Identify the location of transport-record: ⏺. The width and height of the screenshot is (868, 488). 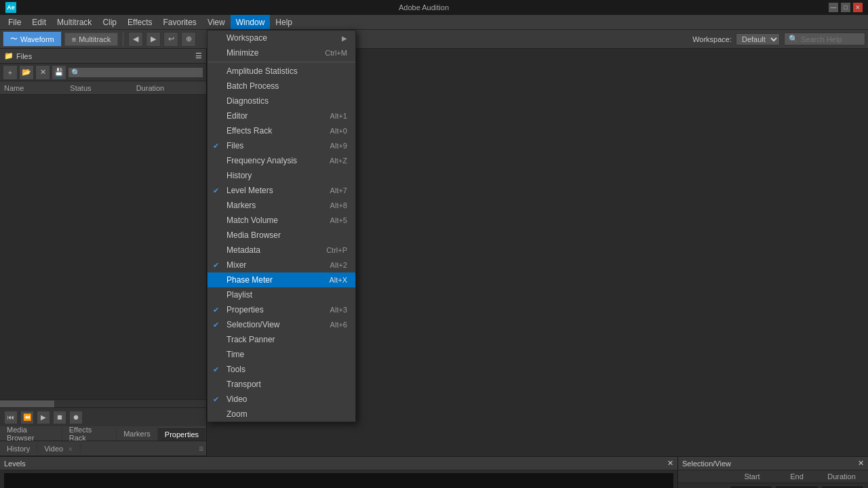
(76, 418).